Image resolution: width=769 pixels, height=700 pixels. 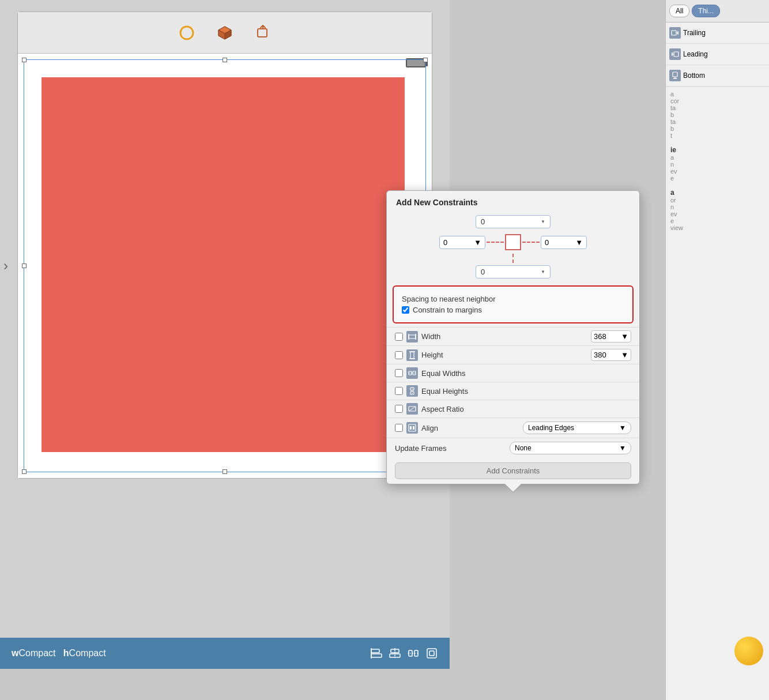 What do you see at coordinates (675, 54) in the screenshot?
I see `leading-constraint-icon` at bounding box center [675, 54].